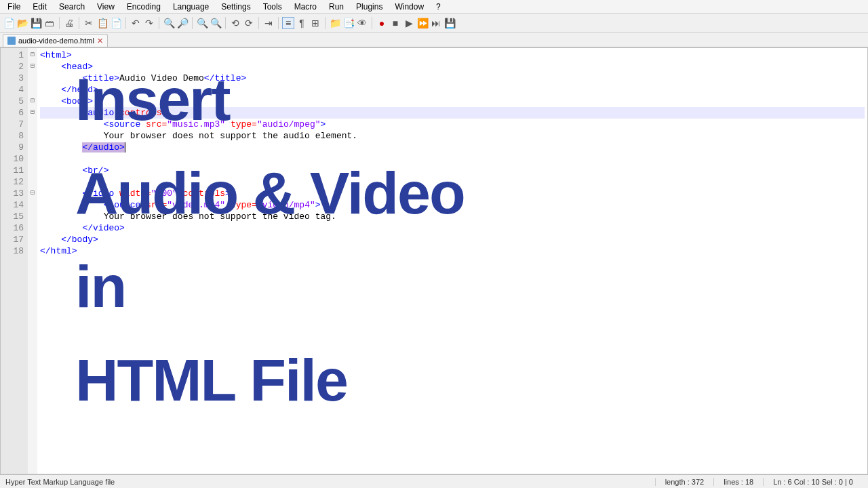 The width and height of the screenshot is (868, 488). What do you see at coordinates (369, 7) in the screenshot?
I see `menu-plugins: Plugins` at bounding box center [369, 7].